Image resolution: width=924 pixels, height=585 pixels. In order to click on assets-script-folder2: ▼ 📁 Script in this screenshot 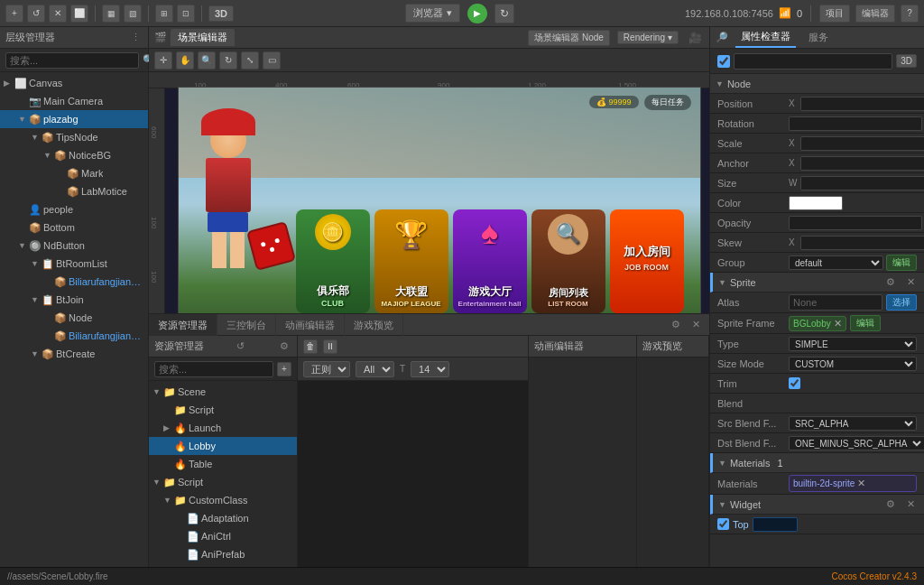, I will do `click(223, 482)`.